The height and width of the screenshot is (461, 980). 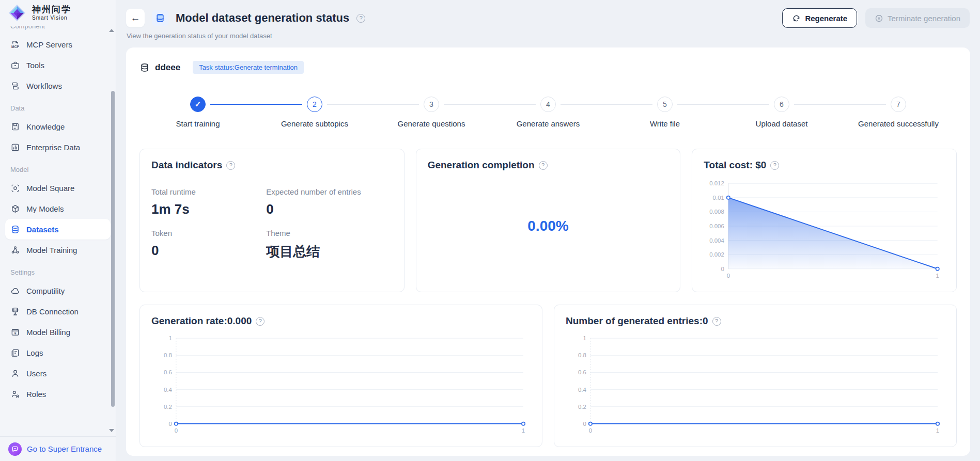 What do you see at coordinates (58, 169) in the screenshot?
I see `section-label-model: Model` at bounding box center [58, 169].